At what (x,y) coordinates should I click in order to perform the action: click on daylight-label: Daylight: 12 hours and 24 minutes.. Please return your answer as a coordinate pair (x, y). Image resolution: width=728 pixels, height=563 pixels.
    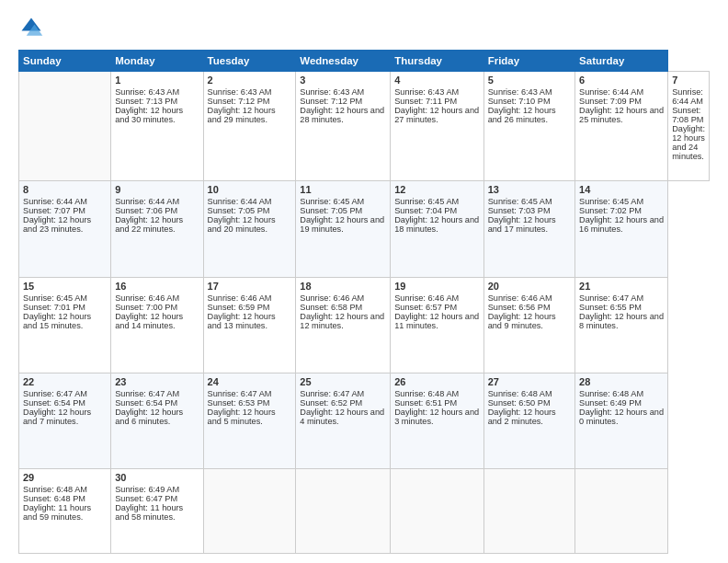
    Looking at the image, I should click on (688, 143).